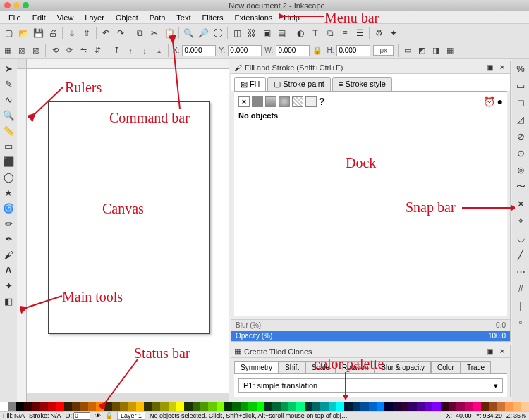 Image resolution: width=529 pixels, height=420 pixels. I want to click on close-window-button, so click(7, 6).